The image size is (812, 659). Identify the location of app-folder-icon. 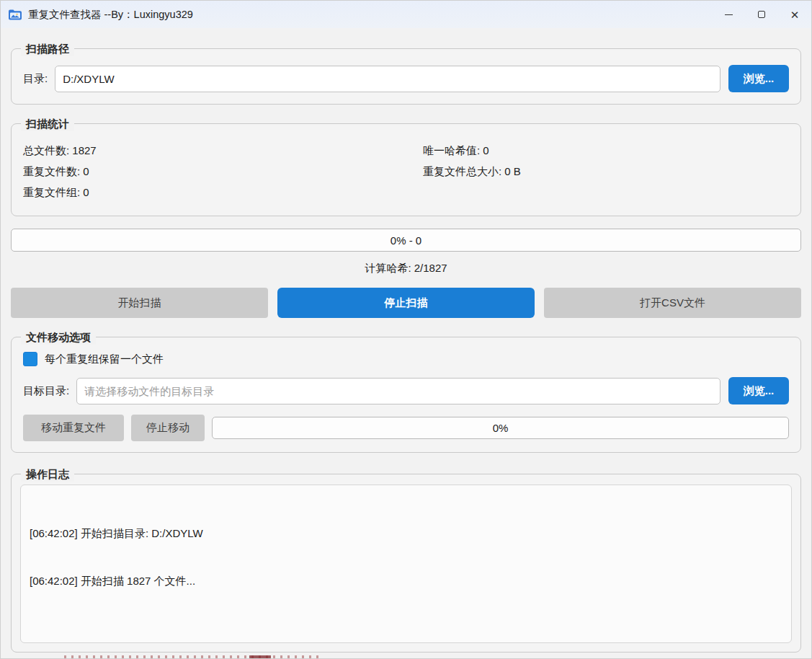
(15, 14).